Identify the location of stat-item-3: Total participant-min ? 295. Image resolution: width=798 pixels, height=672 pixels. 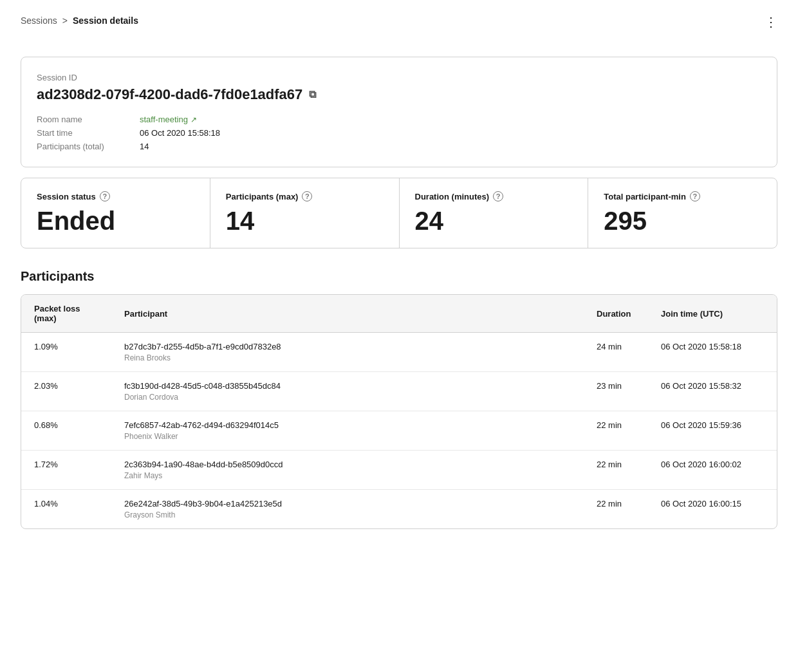
(682, 213).